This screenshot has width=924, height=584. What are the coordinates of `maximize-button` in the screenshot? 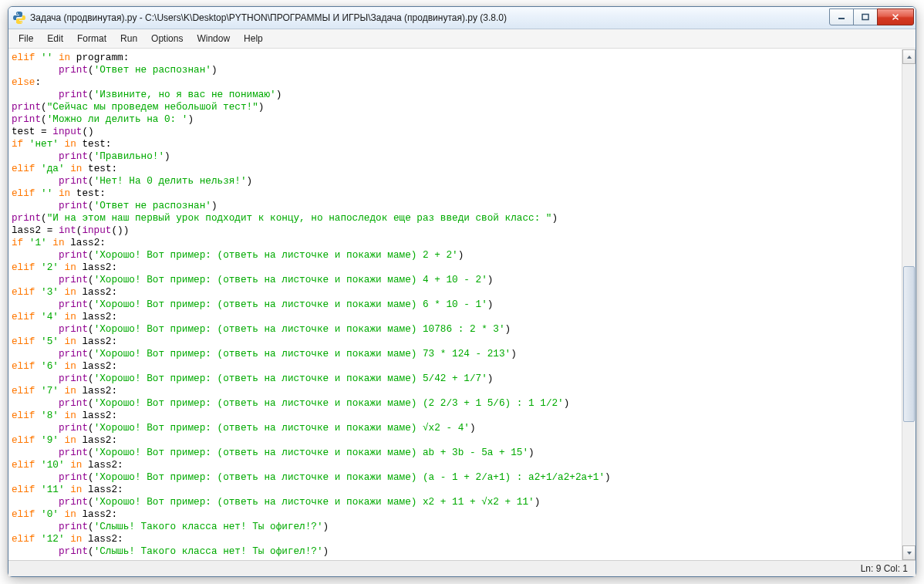 It's located at (865, 17).